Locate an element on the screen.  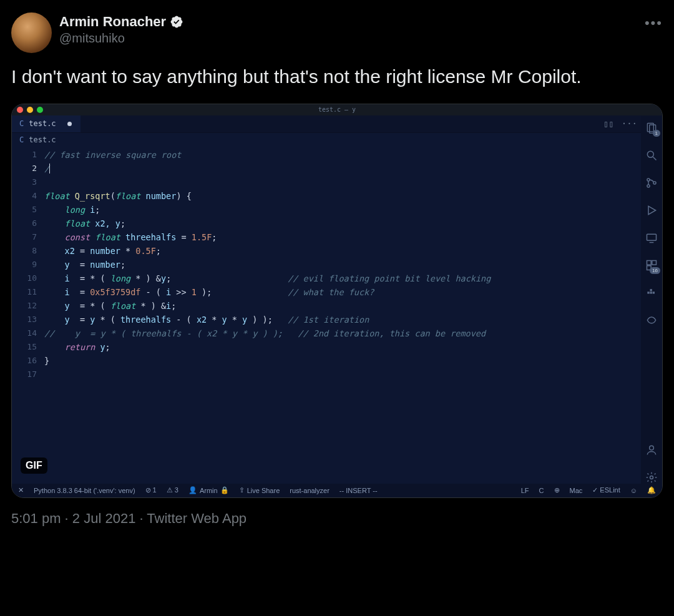
split-editor-icon: ▯▯ is located at coordinates (609, 124).